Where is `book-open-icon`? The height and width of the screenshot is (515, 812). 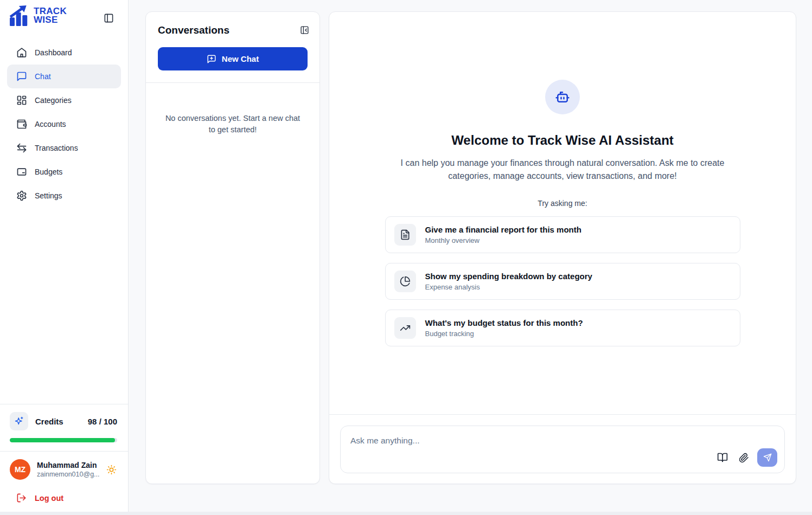 book-open-icon is located at coordinates (723, 458).